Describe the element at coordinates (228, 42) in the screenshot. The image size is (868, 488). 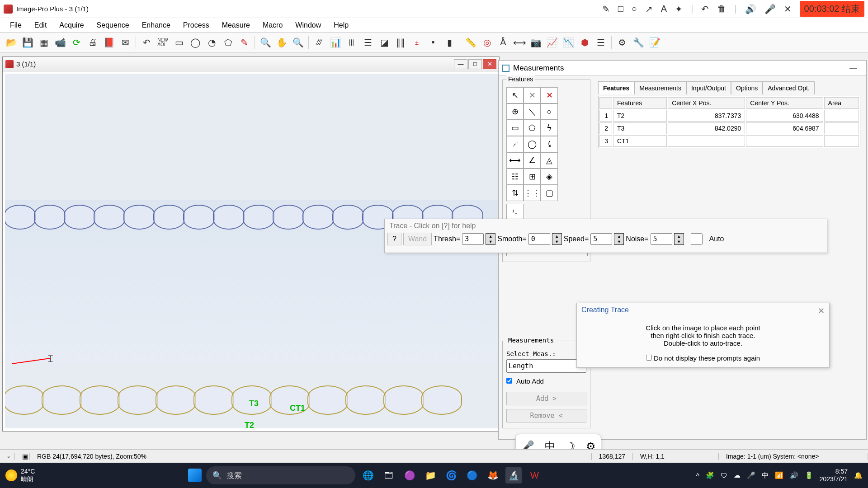
I see `polygon-icon: ⬠` at that location.